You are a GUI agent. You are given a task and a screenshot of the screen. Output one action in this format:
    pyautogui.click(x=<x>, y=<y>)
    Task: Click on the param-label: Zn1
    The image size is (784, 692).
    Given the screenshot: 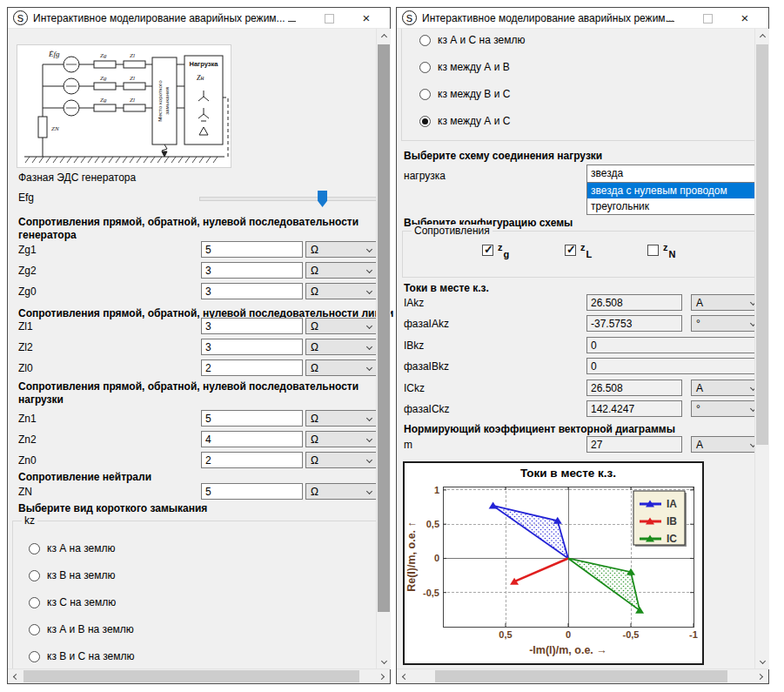 What is the action you would take?
    pyautogui.click(x=28, y=419)
    